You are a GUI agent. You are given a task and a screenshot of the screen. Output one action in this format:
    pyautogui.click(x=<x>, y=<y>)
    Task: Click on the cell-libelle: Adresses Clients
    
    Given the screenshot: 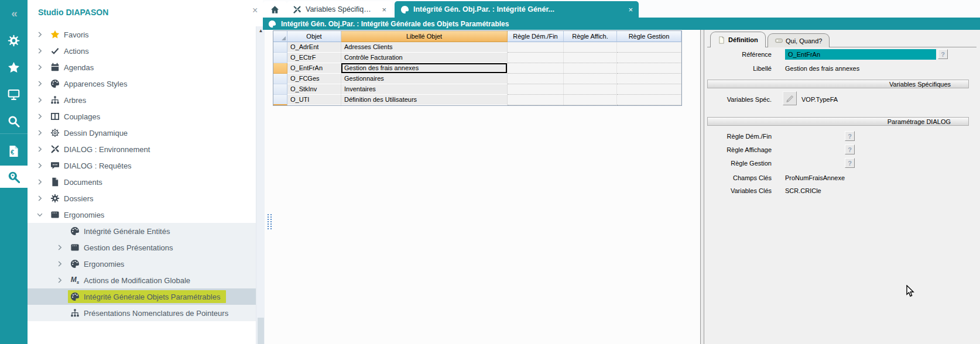 What is the action you would take?
    pyautogui.click(x=424, y=47)
    